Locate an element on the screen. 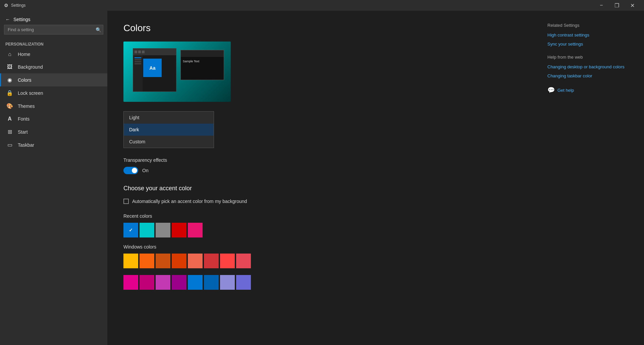 The image size is (644, 345). preview-tile: Aa is located at coordinates (152, 68).